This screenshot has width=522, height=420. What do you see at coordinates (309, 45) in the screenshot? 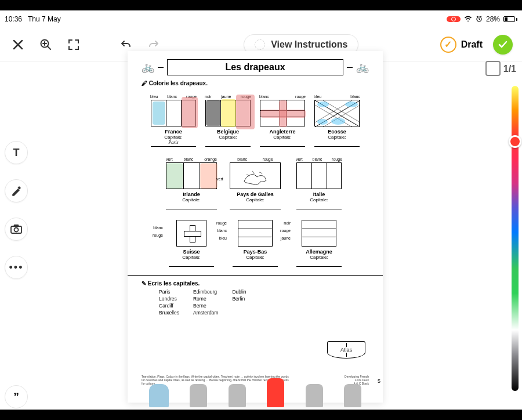
I see `view-instructions-label: View Instructions` at bounding box center [309, 45].